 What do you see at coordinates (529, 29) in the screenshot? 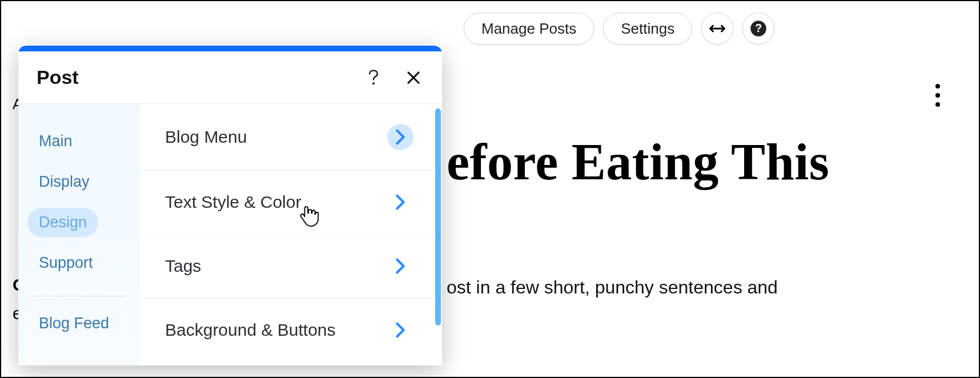
I see `manage-posts-button: Manage Posts` at bounding box center [529, 29].